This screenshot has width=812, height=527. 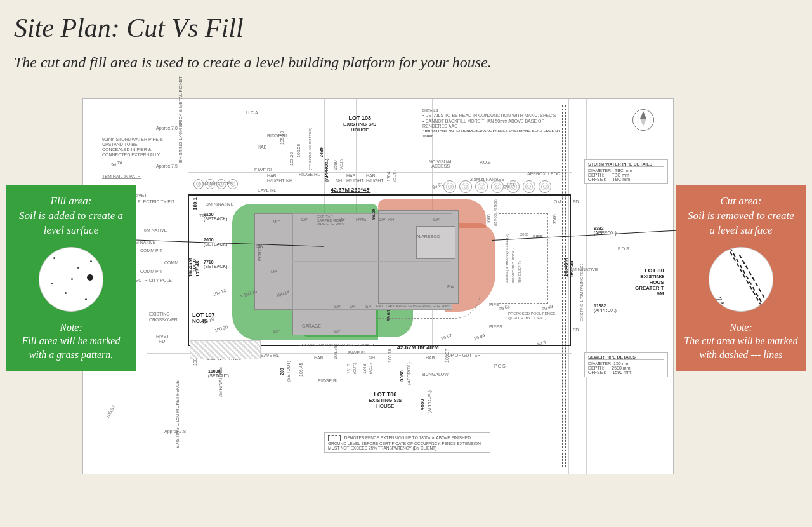 I want to click on approx75: Approx.7.5, so click(x=167, y=166).